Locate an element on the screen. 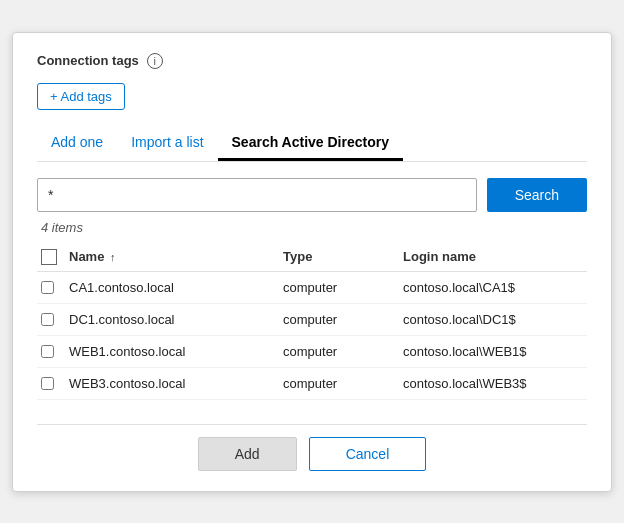 This screenshot has height=523, width=624. header-type: Type is located at coordinates (343, 257).